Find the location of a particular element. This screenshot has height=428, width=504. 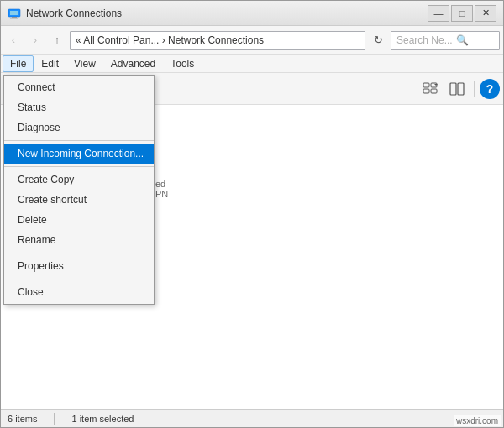

close-button: ✕ is located at coordinates (486, 13).